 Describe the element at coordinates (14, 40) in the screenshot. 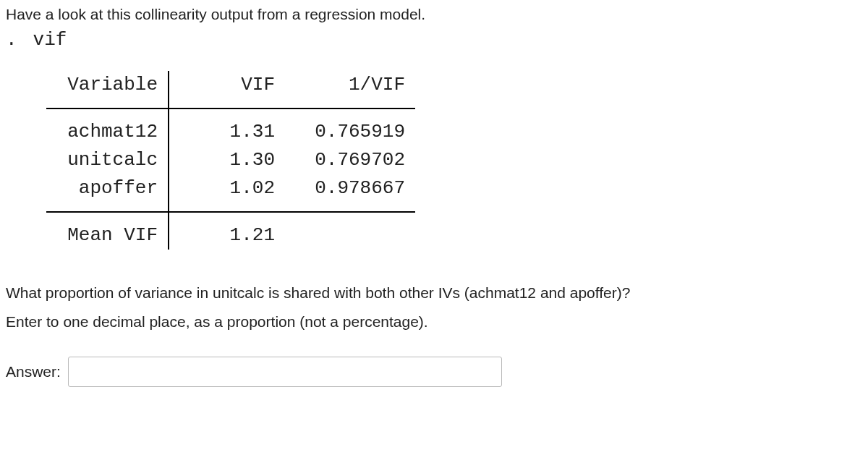

I see `command-prompt: .` at that location.